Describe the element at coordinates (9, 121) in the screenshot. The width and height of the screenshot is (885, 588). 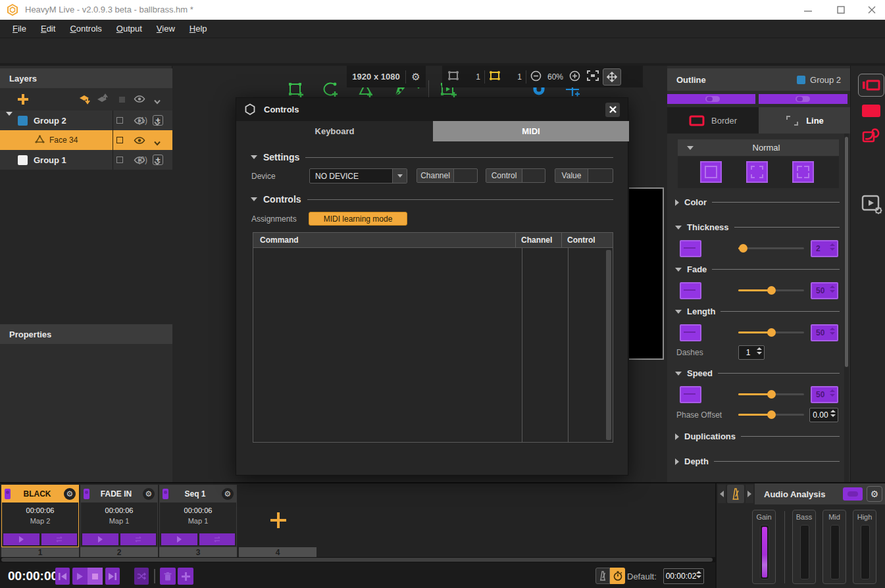
I see `expand-icon` at that location.